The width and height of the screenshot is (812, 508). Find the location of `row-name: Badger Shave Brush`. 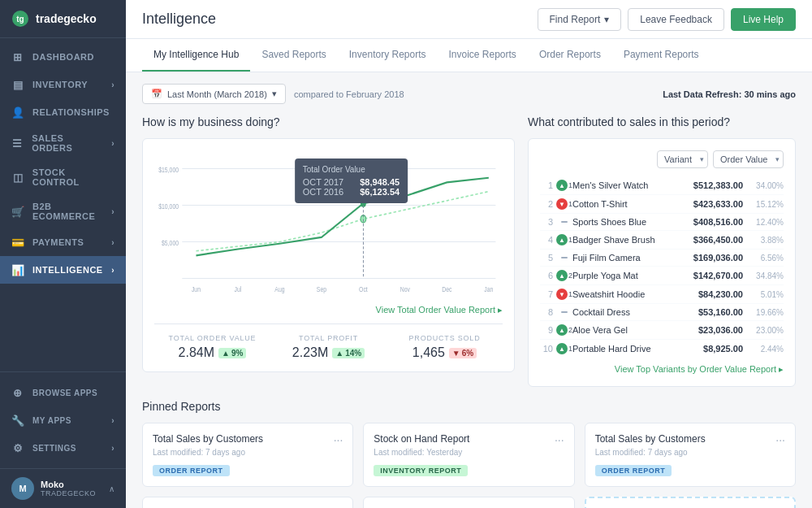

row-name: Badger Shave Brush is located at coordinates (621, 240).